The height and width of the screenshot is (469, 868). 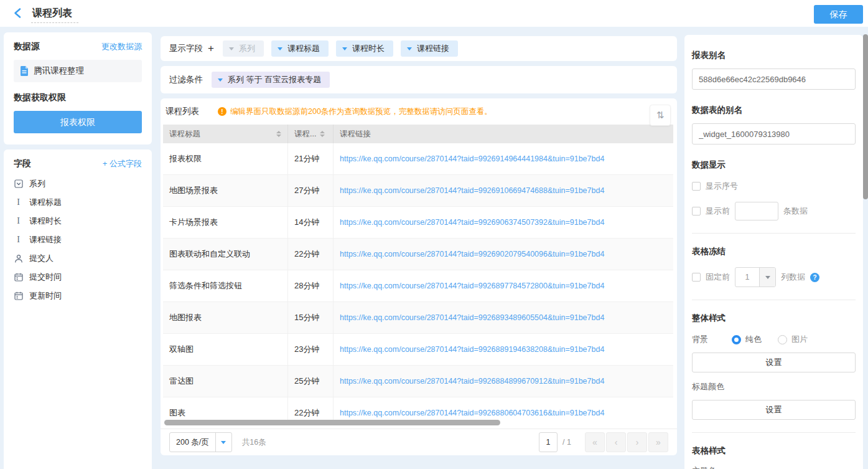 I want to click on table-row: 筛选条件和筛选按钮 28分钟 https://ke.qq.com/course/…, so click(x=418, y=287).